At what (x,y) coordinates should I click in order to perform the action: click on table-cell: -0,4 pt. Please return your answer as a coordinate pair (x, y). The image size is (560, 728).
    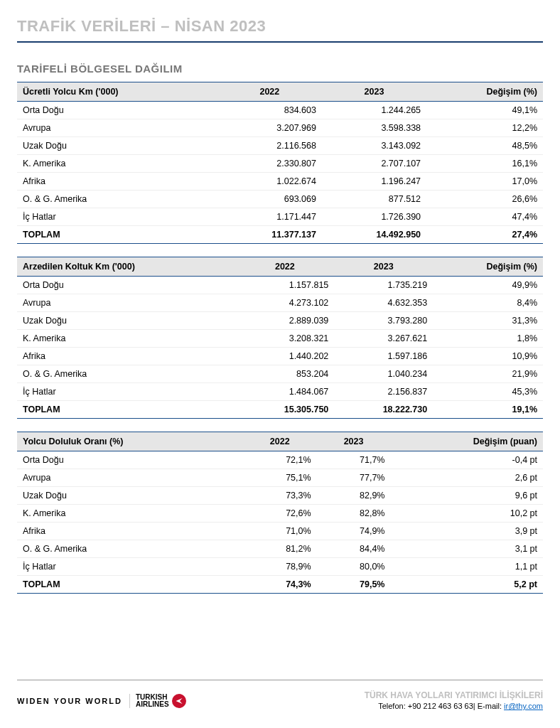
    Looking at the image, I should click on (466, 461).